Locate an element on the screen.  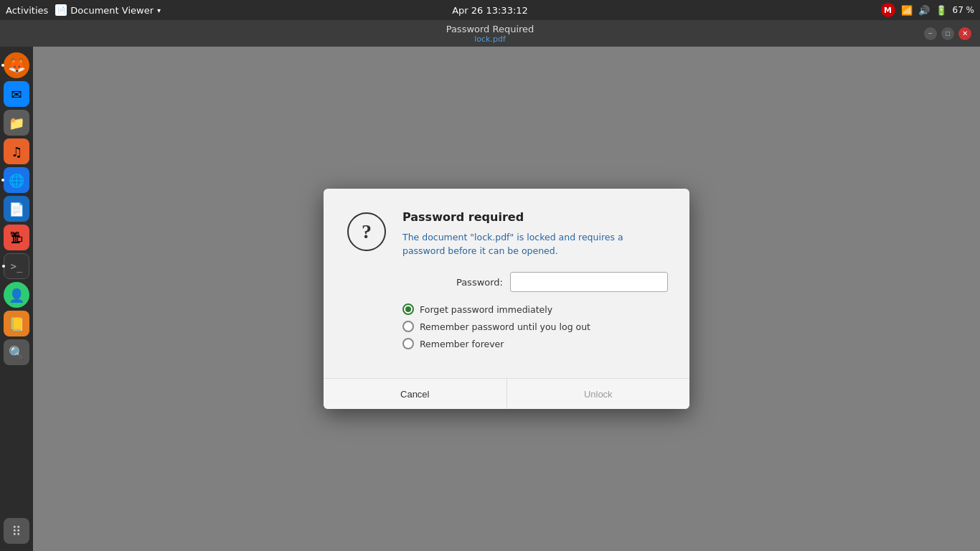
activities-button: Activities is located at coordinates (27, 10).